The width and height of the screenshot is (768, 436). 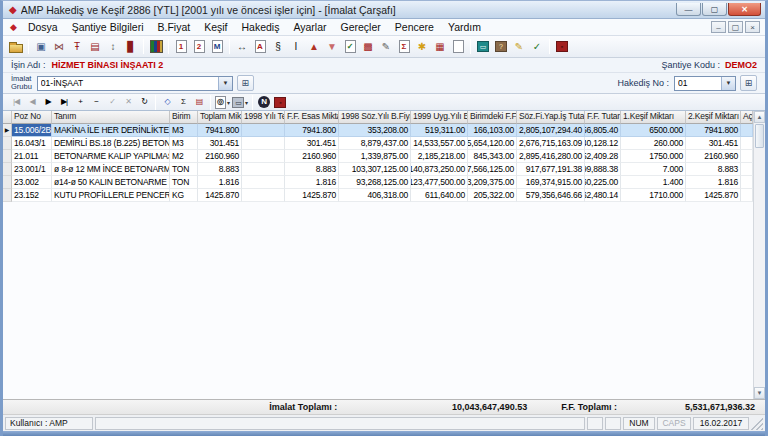 What do you see at coordinates (492, 144) in the screenshot?
I see `grid-cell-birimdeki-f-f: 5,654,120.00` at bounding box center [492, 144].